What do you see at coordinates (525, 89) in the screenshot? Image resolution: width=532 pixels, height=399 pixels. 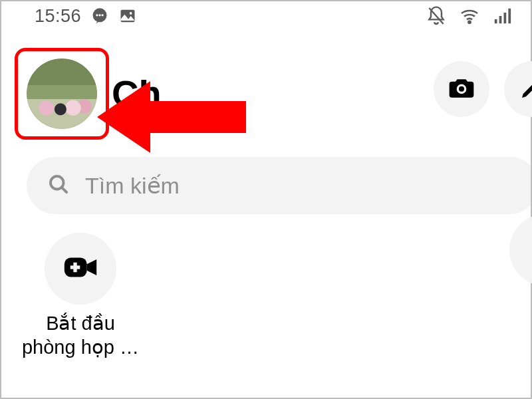 I see `pencil-icon` at bounding box center [525, 89].